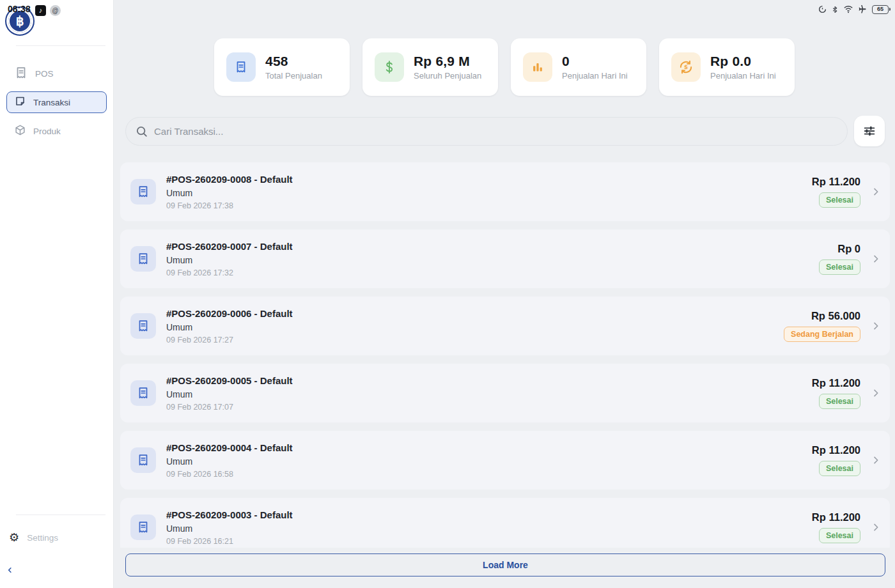  Describe the element at coordinates (505, 523) in the screenshot. I see `transaction-row: #POS-260209-0003 - Default Umum 09 Feb 2…` at that location.